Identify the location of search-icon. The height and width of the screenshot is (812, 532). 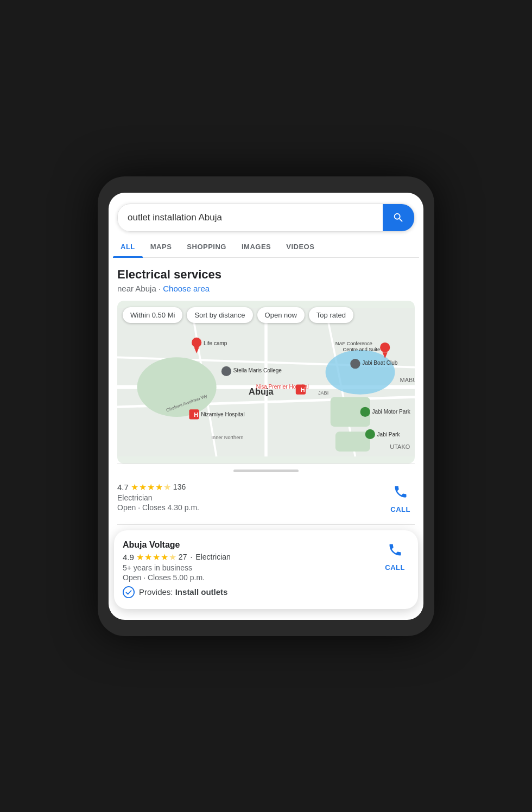
(398, 218).